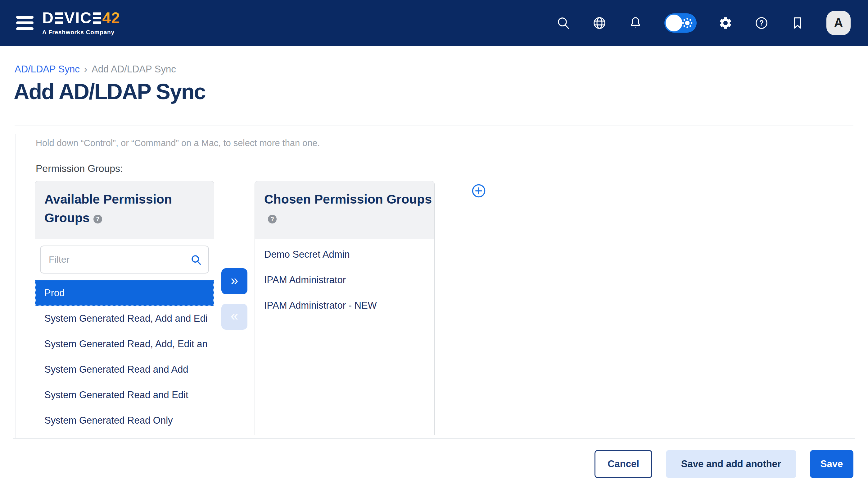 The height and width of the screenshot is (483, 868). I want to click on globe-icon, so click(599, 23).